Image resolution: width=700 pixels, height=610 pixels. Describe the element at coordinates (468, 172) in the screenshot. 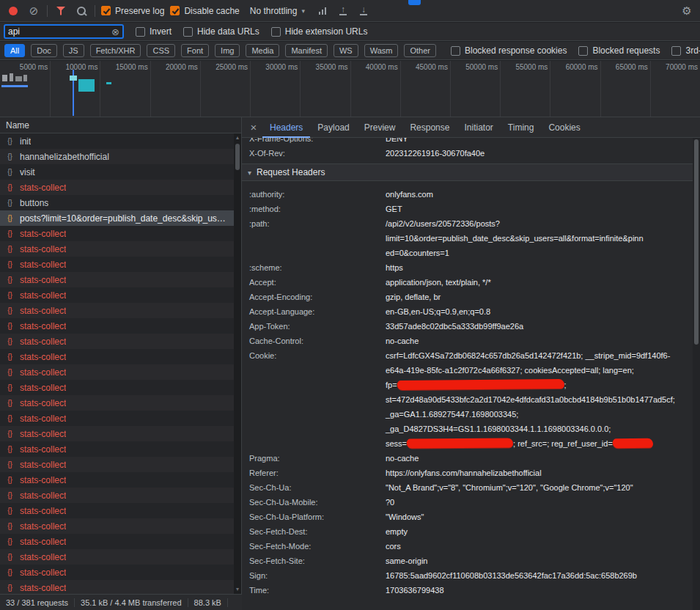

I see `request-headers-section-header: ▾ Request Headers` at that location.